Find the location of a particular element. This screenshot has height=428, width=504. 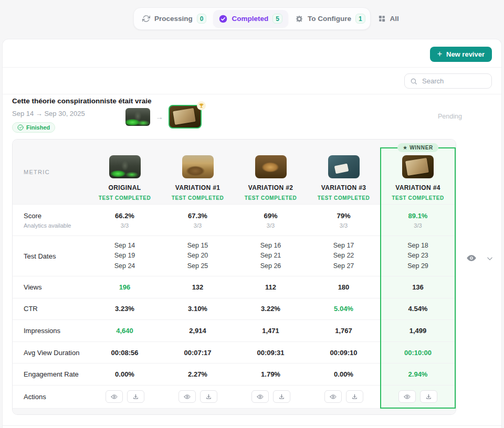

metric-header-label: METRIC is located at coordinates (37, 172).